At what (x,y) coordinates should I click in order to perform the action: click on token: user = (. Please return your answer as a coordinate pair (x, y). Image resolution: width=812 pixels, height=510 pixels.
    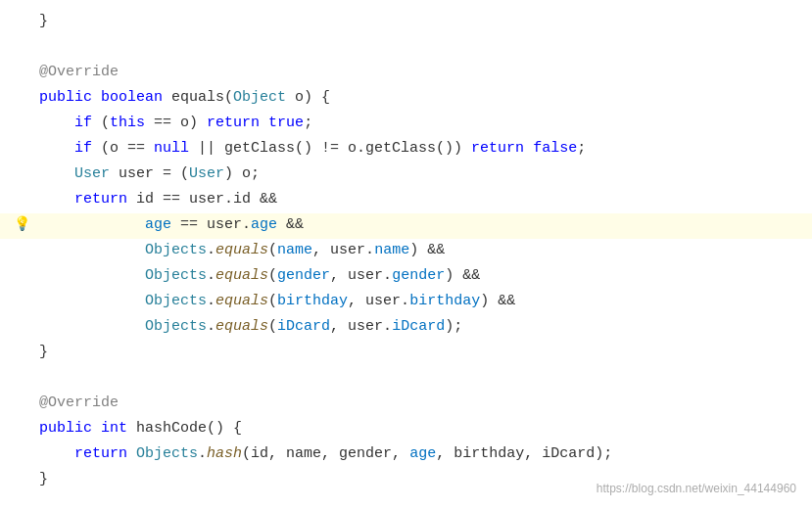
    Looking at the image, I should click on (149, 174).